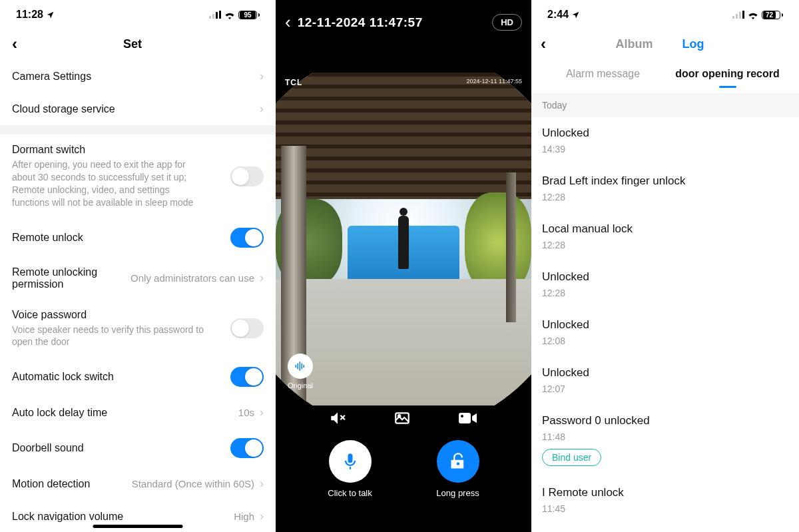  What do you see at coordinates (772, 15) in the screenshot?
I see `battery-icon: 72` at bounding box center [772, 15].